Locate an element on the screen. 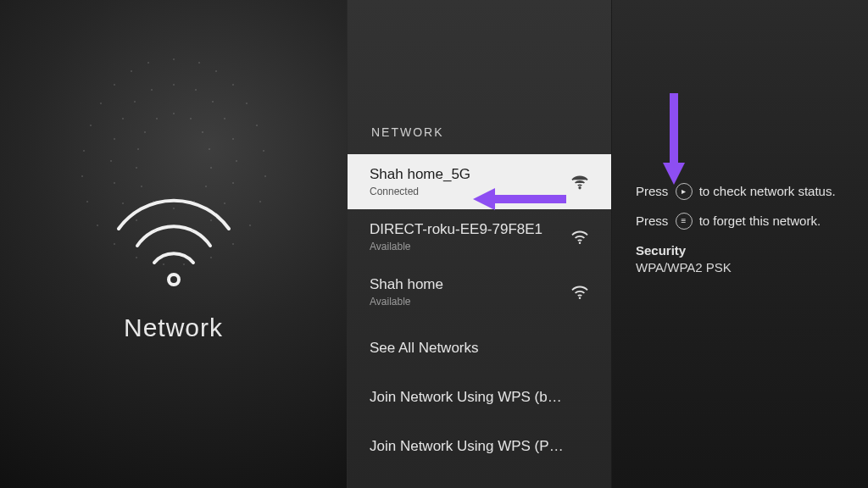 Image resolution: width=868 pixels, height=488 pixels. network-name: Join Network Using WPS (button) is located at coordinates (467, 397).